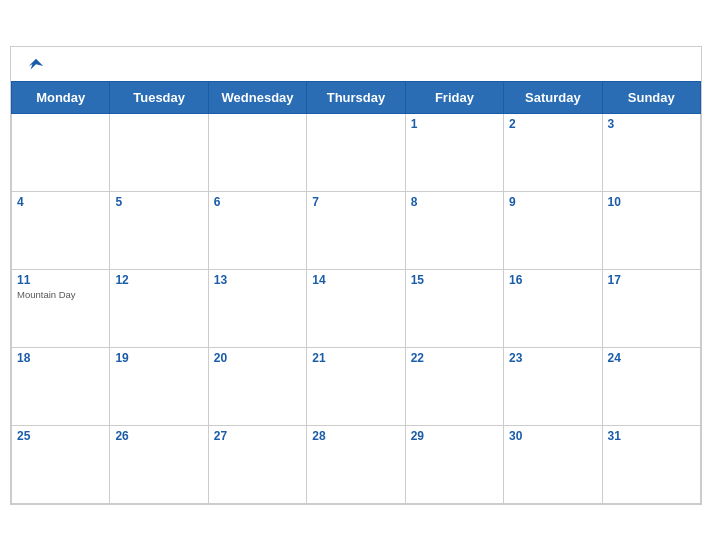 This screenshot has width=712, height=550. What do you see at coordinates (553, 308) in the screenshot?
I see `calendar-cell: 16` at bounding box center [553, 308].